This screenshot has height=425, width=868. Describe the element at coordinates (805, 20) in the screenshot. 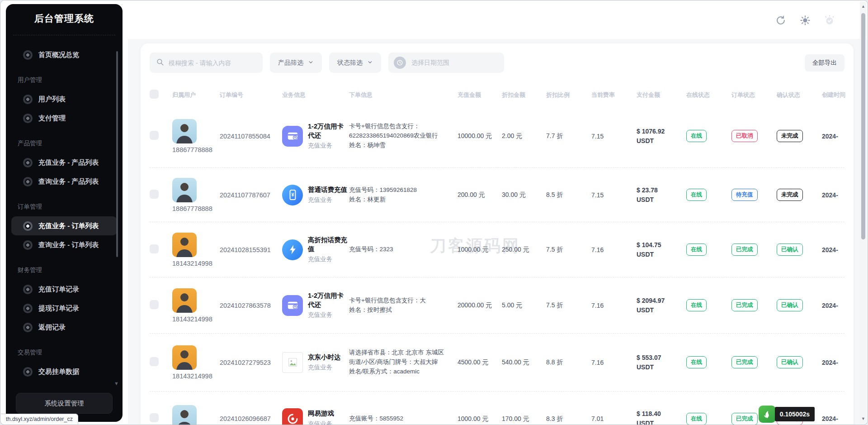

I see `theme-sun-icon` at that location.